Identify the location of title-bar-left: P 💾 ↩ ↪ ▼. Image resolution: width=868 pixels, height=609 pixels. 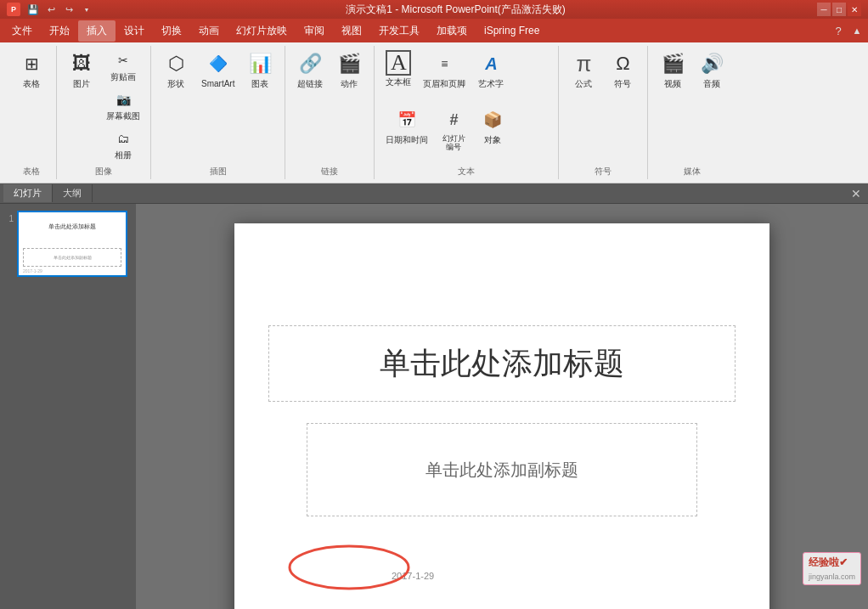
(51, 9).